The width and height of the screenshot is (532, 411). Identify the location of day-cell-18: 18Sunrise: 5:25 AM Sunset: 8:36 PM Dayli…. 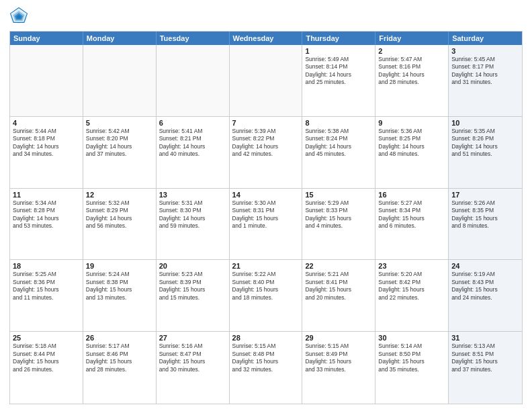
(47, 295).